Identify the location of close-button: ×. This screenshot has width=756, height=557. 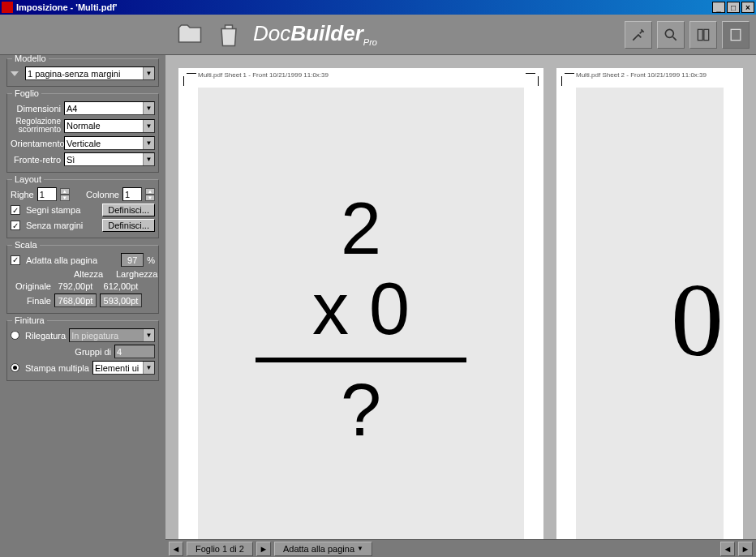
(748, 7).